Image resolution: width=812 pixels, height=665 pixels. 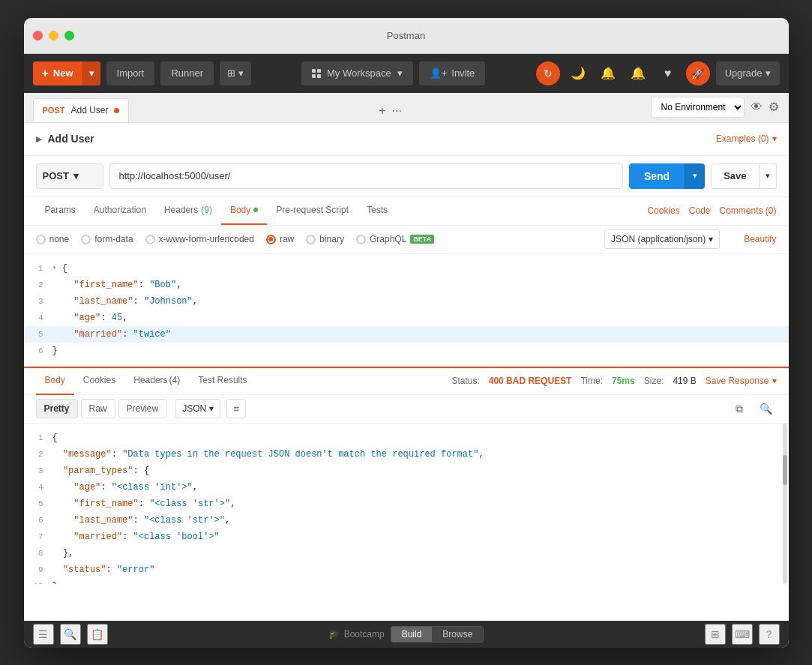 I want to click on keyboard-icon-button: ⌨, so click(x=742, y=634).